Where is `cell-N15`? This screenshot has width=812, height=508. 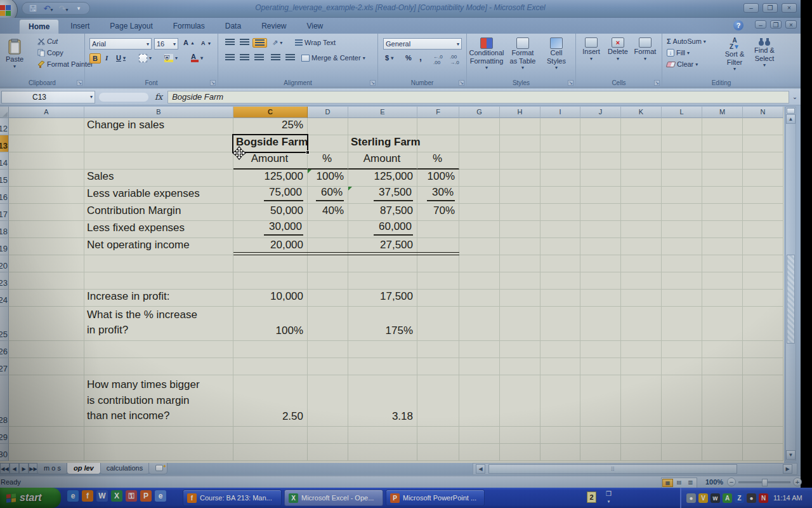 cell-N15 is located at coordinates (763, 178).